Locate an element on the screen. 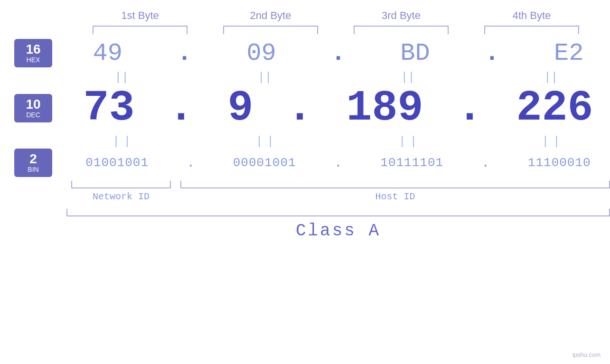 This screenshot has height=364, width=610. equals-row-2: || || || || is located at coordinates (305, 141).